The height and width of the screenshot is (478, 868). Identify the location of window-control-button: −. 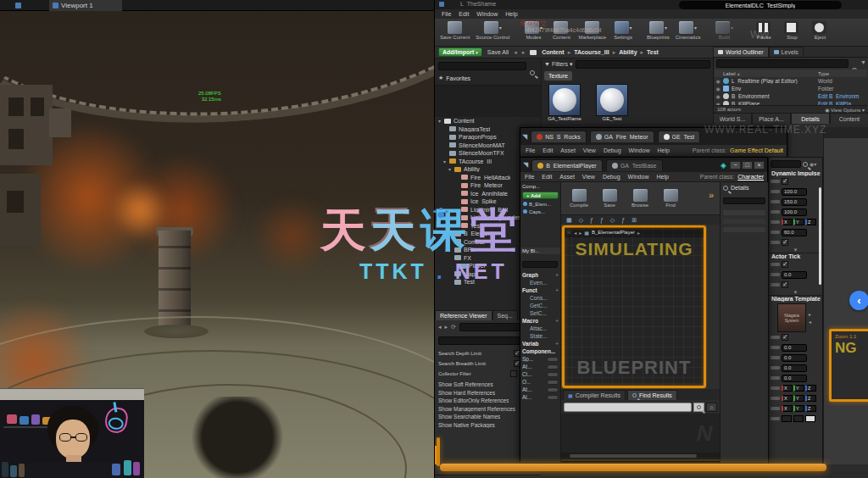
(736, 165).